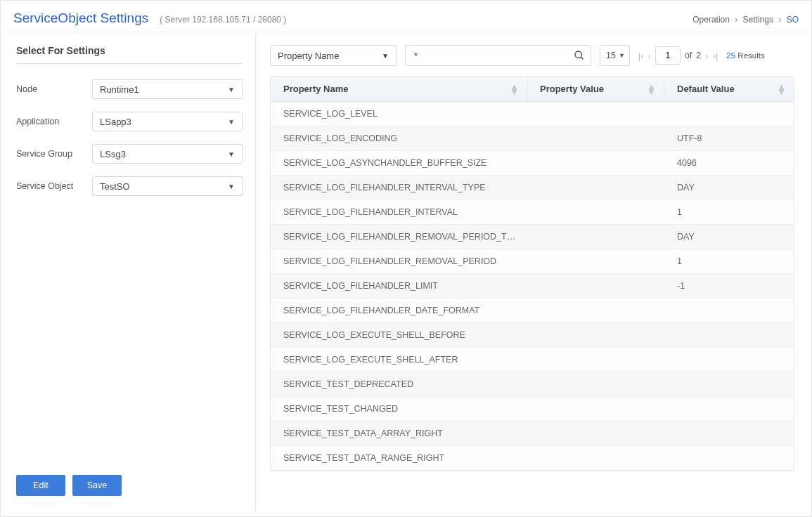 Image resolution: width=812 pixels, height=517 pixels. What do you see at coordinates (532, 139) in the screenshot?
I see `table-row: SERVICE_LOG_ENCODINGUTF-8` at bounding box center [532, 139].